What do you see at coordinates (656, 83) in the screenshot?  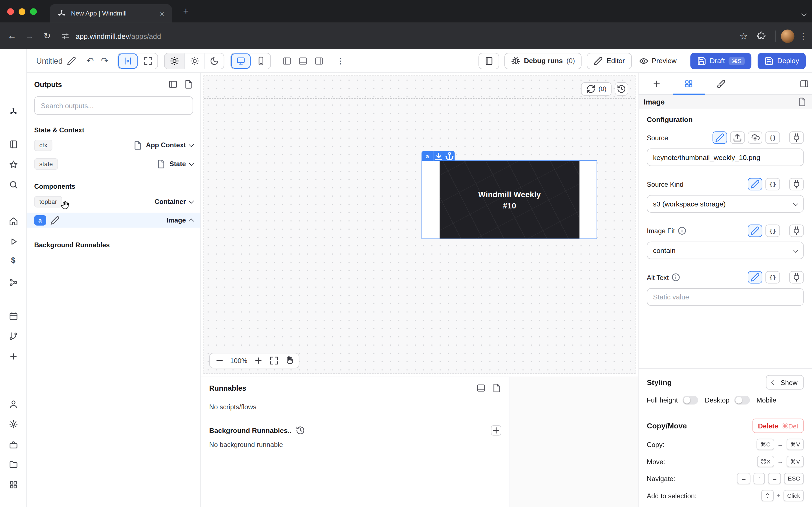 I see `tab-insert-component` at bounding box center [656, 83].